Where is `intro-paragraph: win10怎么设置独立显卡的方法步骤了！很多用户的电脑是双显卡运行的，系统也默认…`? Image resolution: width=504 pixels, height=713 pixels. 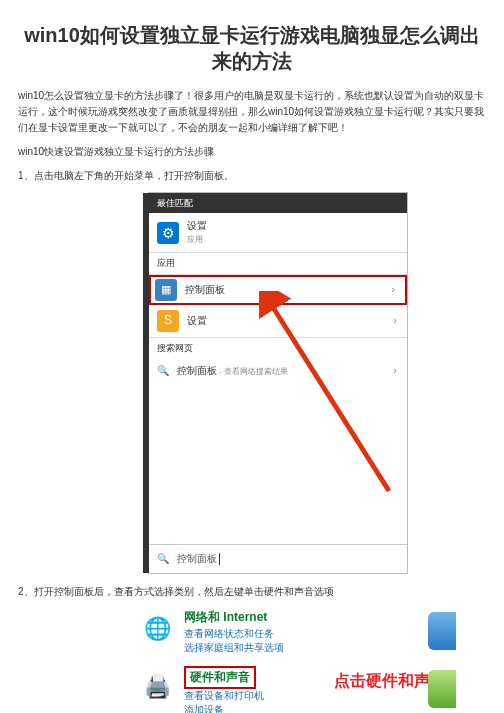
intro-paragraph: win10怎么设置独立显卡的方法步骤了！很多用户的电脑是双显卡运行的，系统也默认… is located at coordinates (252, 112).